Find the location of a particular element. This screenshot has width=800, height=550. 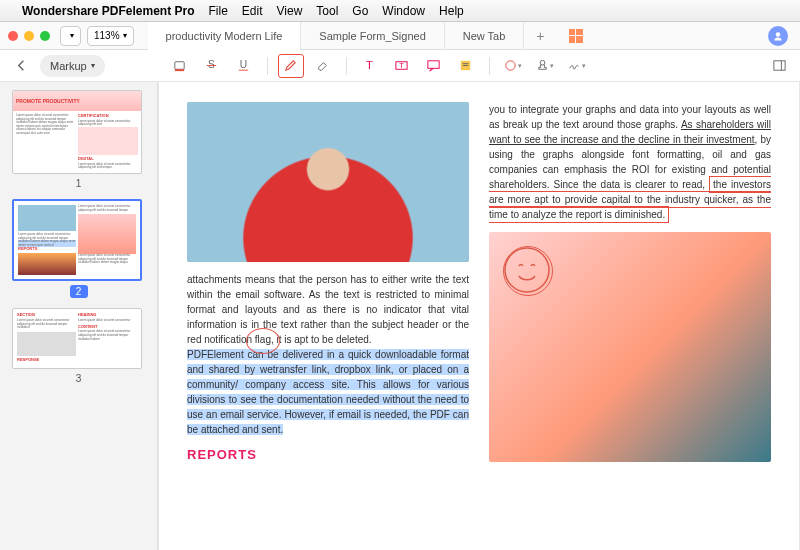

menu-view: View is located at coordinates (290, 11).